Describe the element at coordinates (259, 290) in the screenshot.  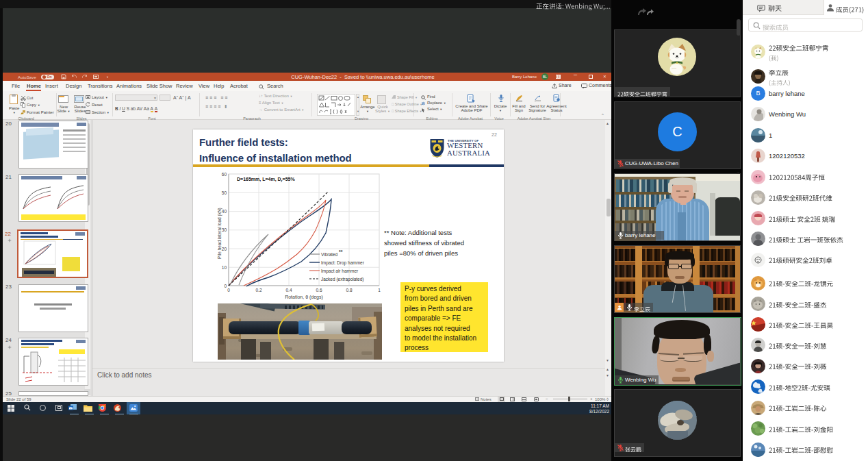
I see `svg-text: 0.2` at that location.